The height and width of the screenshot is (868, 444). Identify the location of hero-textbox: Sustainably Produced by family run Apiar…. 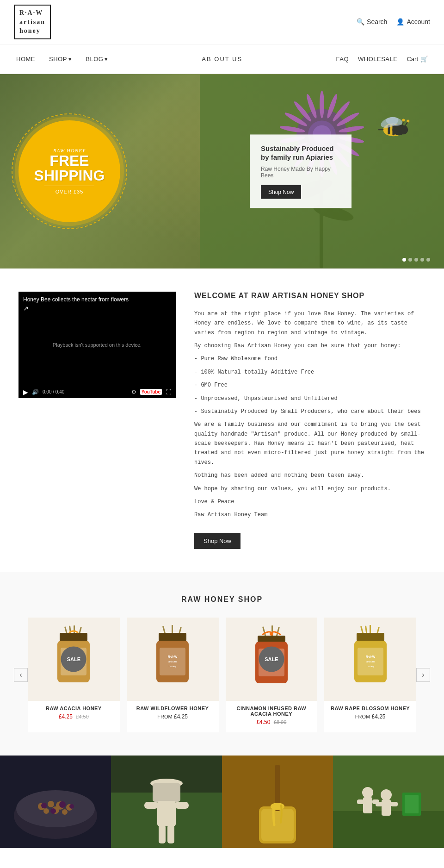
(301, 171).